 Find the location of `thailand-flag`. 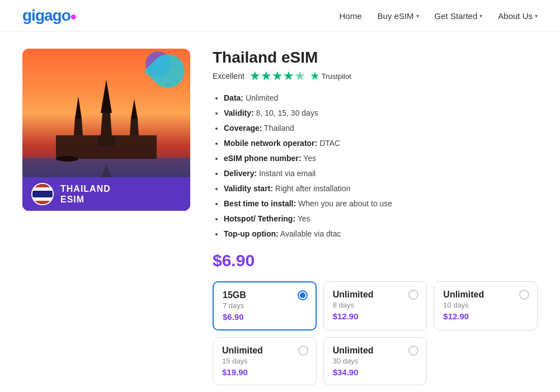

thailand-flag is located at coordinates (43, 194).